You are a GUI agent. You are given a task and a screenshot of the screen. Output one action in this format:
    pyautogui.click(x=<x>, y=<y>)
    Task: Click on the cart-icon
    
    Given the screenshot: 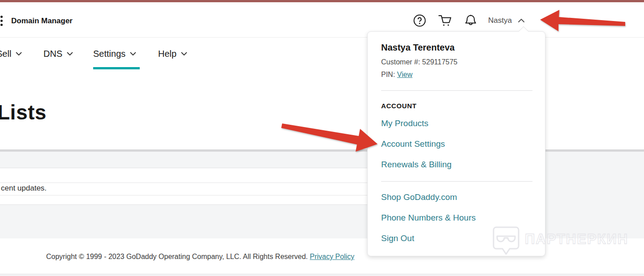 What is the action you would take?
    pyautogui.click(x=445, y=21)
    